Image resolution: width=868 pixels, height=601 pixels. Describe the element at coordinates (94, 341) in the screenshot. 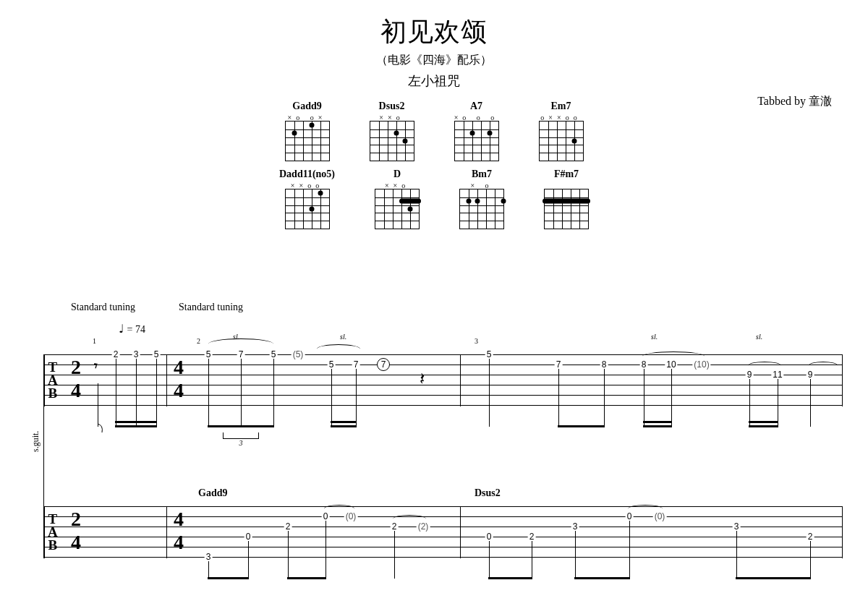

I see `bar-number: 1` at that location.